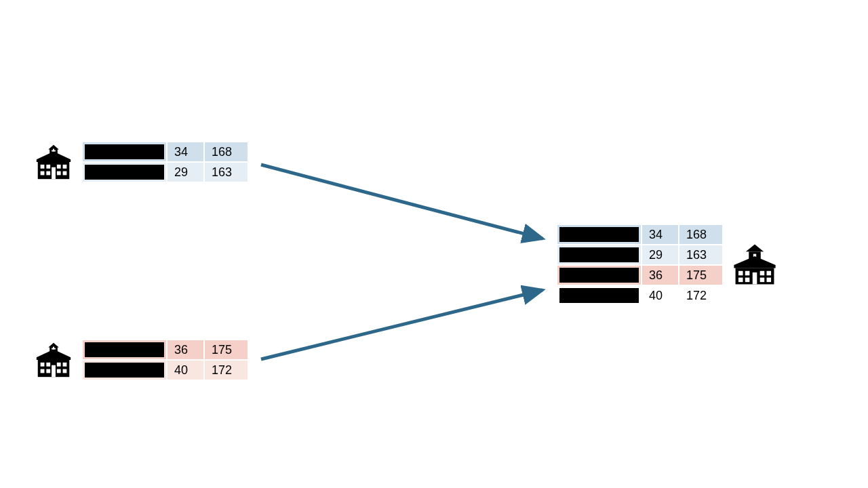 The width and height of the screenshot is (868, 488). What do you see at coordinates (401, 202) in the screenshot?
I see `arrow-a-to-target` at bounding box center [401, 202].